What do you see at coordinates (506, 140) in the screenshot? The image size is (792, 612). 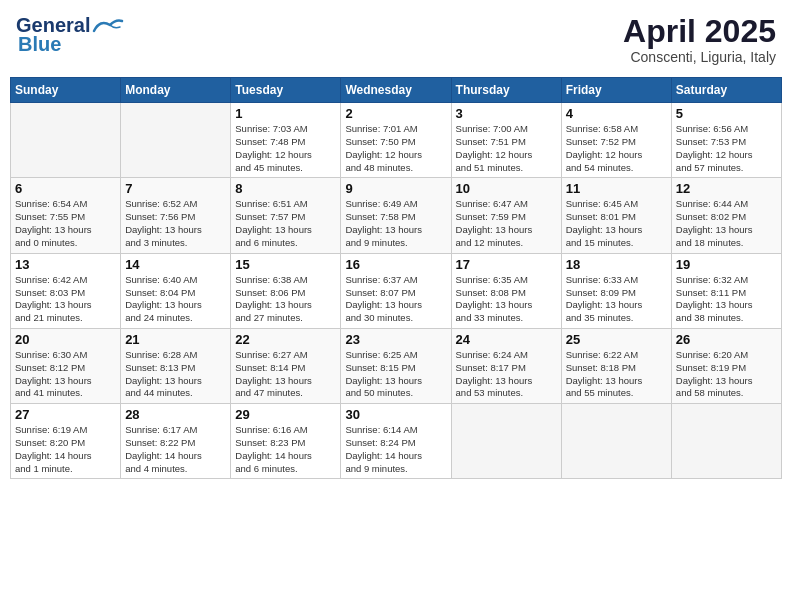 I see `calendar-cell: 3Sunrise: 7:00 AM Sunset: 7:51 PM Daylig…` at bounding box center [506, 140].